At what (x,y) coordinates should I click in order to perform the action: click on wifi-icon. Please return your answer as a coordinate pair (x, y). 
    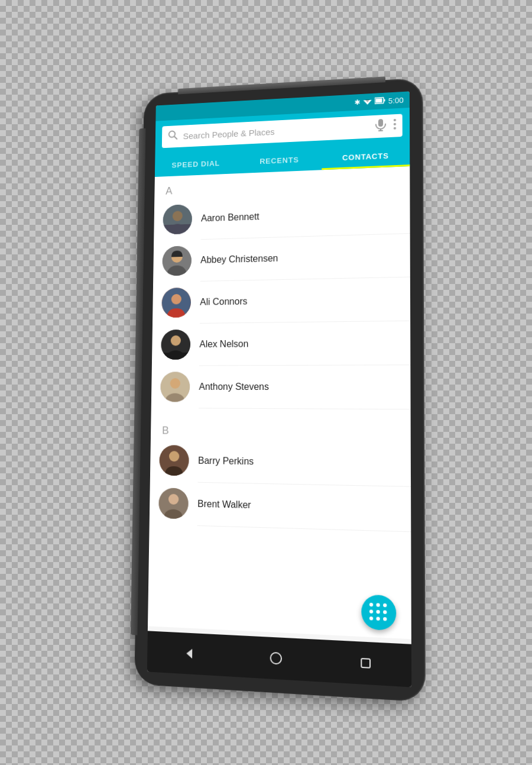
    Looking at the image, I should click on (367, 102).